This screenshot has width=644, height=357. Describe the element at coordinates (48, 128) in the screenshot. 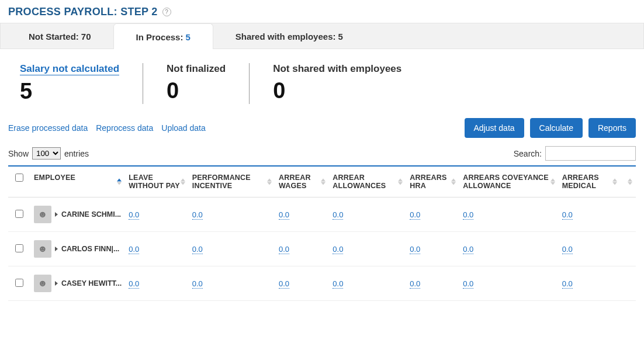

I see `erase-link: Erase processed data` at that location.